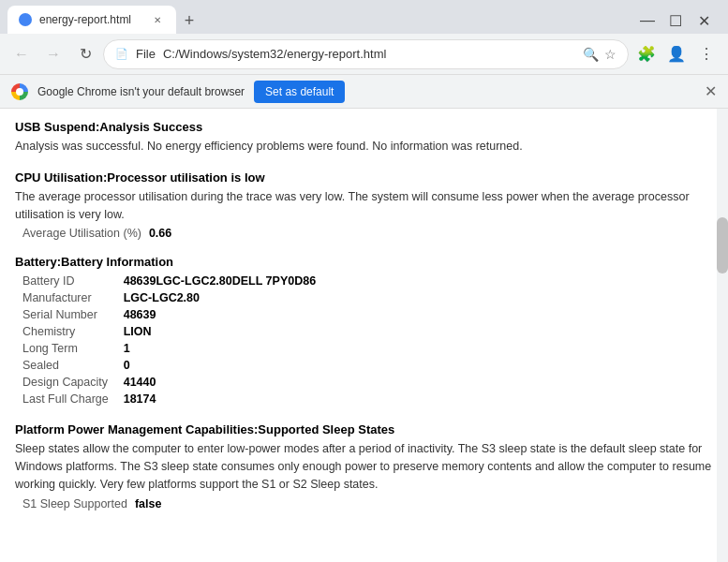 The image size is (728, 562). What do you see at coordinates (367, 504) in the screenshot?
I see `s1-sleep-row: S1 Sleep Supported false` at bounding box center [367, 504].